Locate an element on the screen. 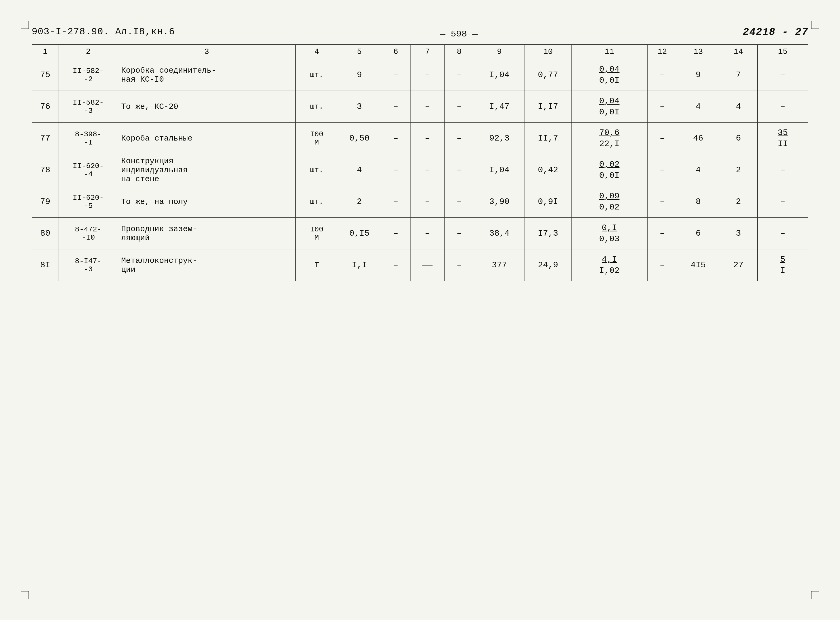  col13: 8 is located at coordinates (698, 202).